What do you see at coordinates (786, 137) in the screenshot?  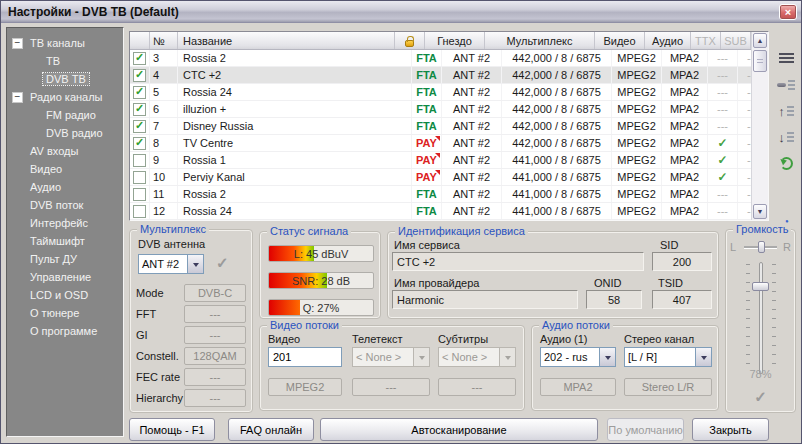 I see `move-down-icon: ↓` at bounding box center [786, 137].